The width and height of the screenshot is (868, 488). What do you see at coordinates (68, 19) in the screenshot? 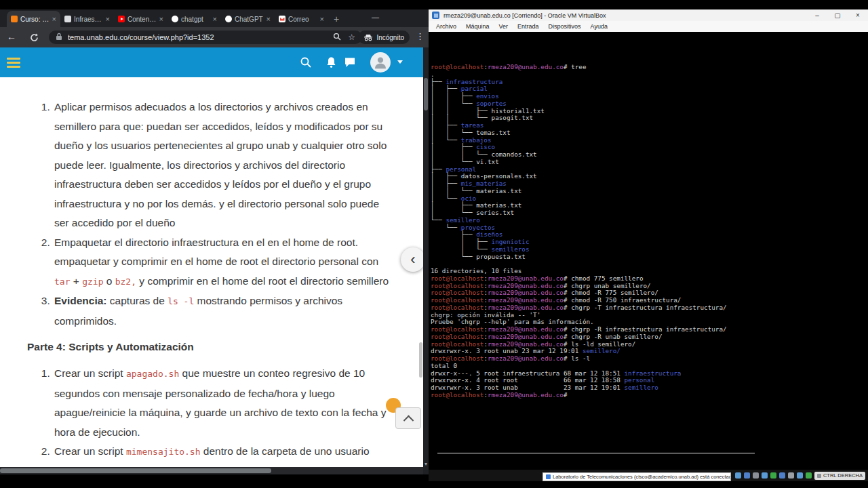
I see `generic-favicon` at bounding box center [68, 19].